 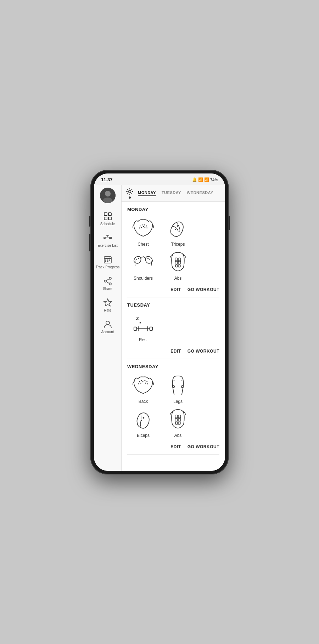 I want to click on day-section-tuesday: TUESDAY Z z, so click(x=173, y=328).